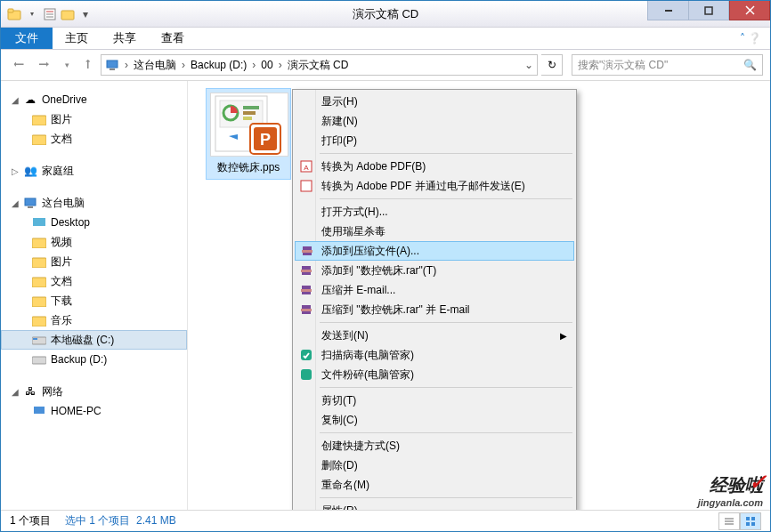  I want to click on tree-item: Desktop, so click(94, 222).